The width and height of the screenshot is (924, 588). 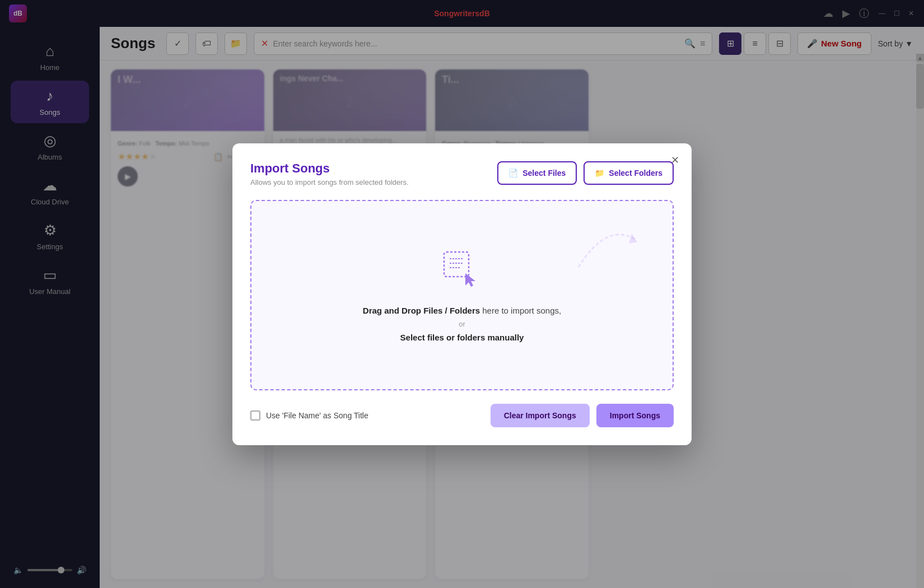 I want to click on drop-zone-container: Drag and Drop Files / Folders here to im…, so click(x=462, y=295).